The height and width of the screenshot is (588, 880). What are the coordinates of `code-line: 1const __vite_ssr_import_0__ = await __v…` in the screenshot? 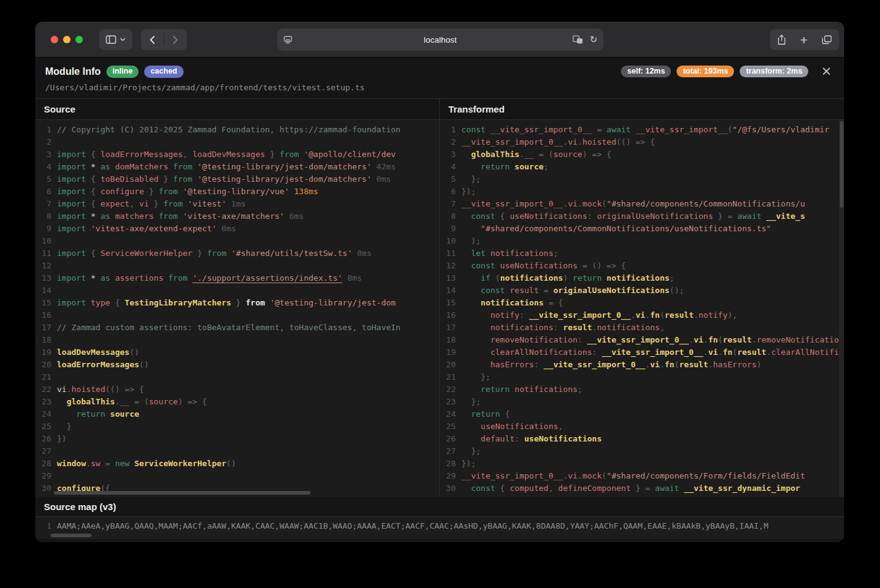 It's located at (642, 130).